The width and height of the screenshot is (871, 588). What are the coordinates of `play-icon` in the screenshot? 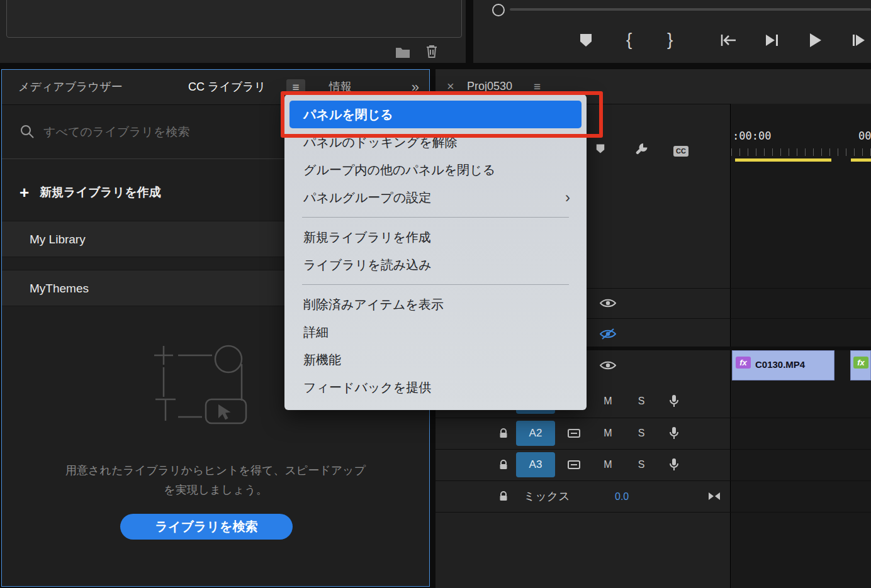 It's located at (815, 45).